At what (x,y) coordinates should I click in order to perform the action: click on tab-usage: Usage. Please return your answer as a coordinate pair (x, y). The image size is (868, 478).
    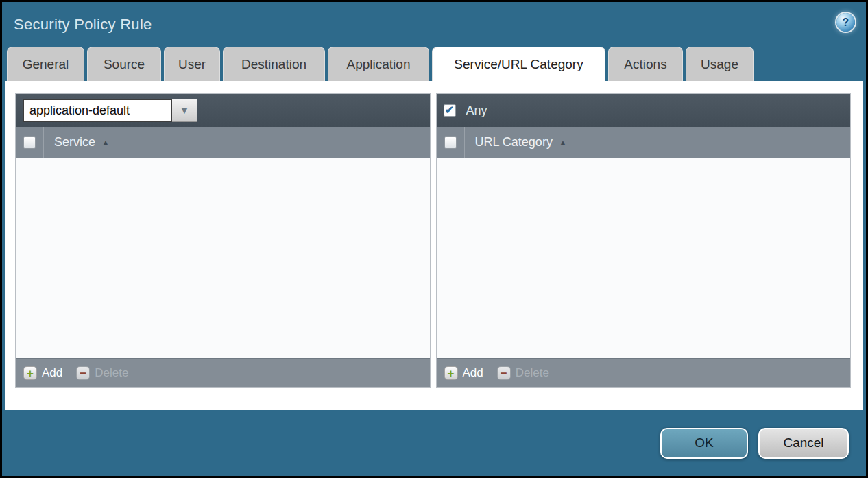
    Looking at the image, I should click on (720, 64).